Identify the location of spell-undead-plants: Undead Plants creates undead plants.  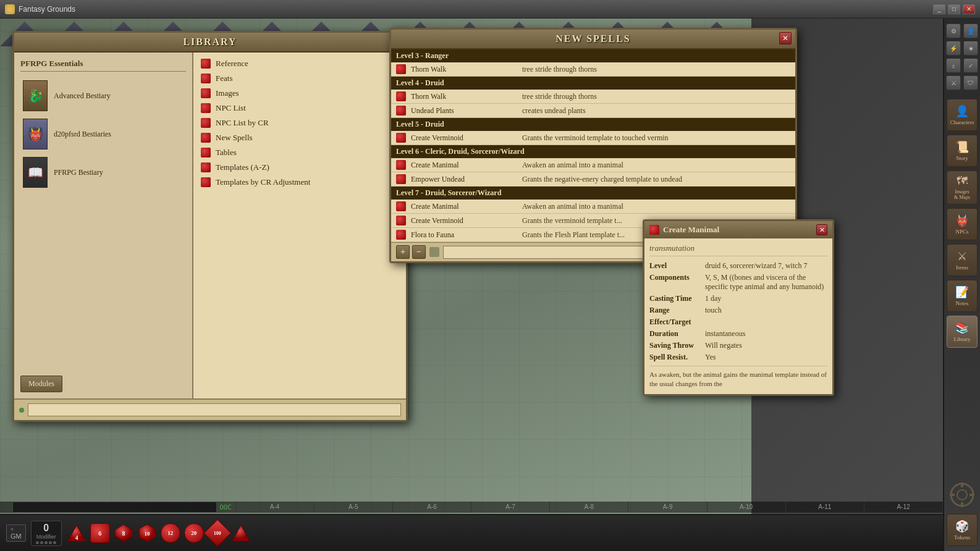
(593, 111).